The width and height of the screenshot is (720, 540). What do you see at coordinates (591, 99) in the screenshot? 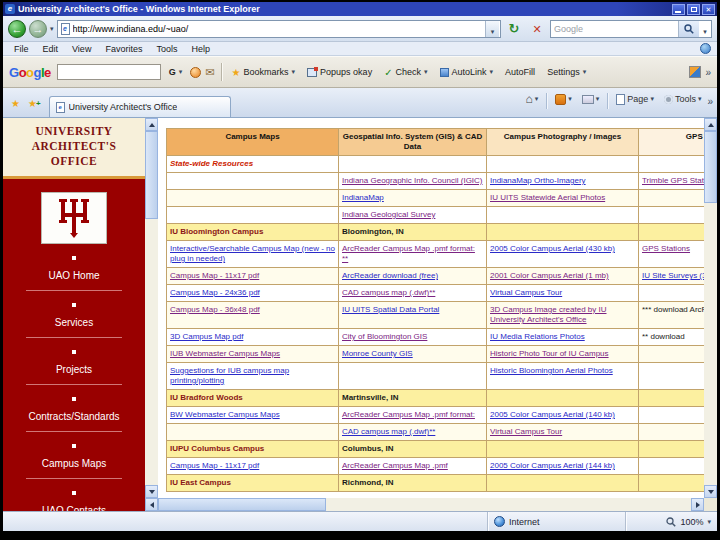
I see `print-button: ▾` at bounding box center [591, 99].